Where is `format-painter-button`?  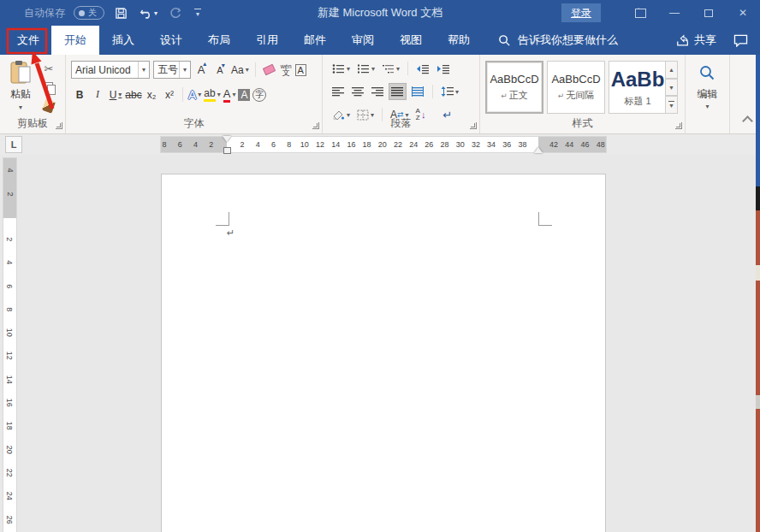 format-painter-button is located at coordinates (49, 106).